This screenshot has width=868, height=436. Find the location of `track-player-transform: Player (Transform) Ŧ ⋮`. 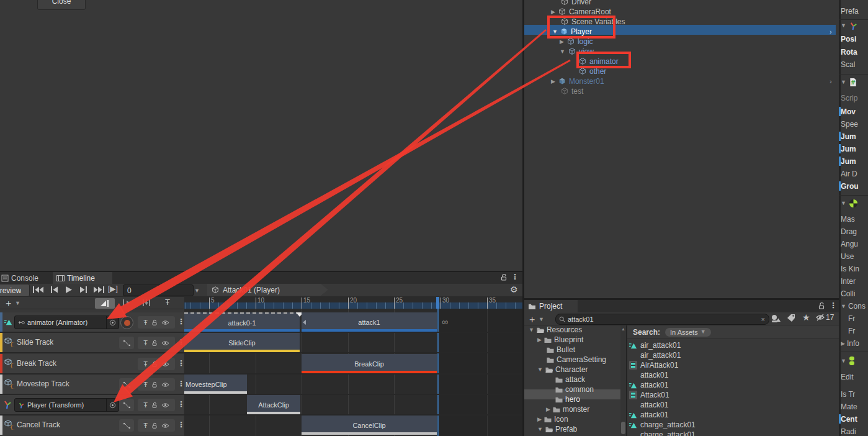

track-player-transform: Player (Transform) Ŧ ⋮ is located at coordinates (92, 405).